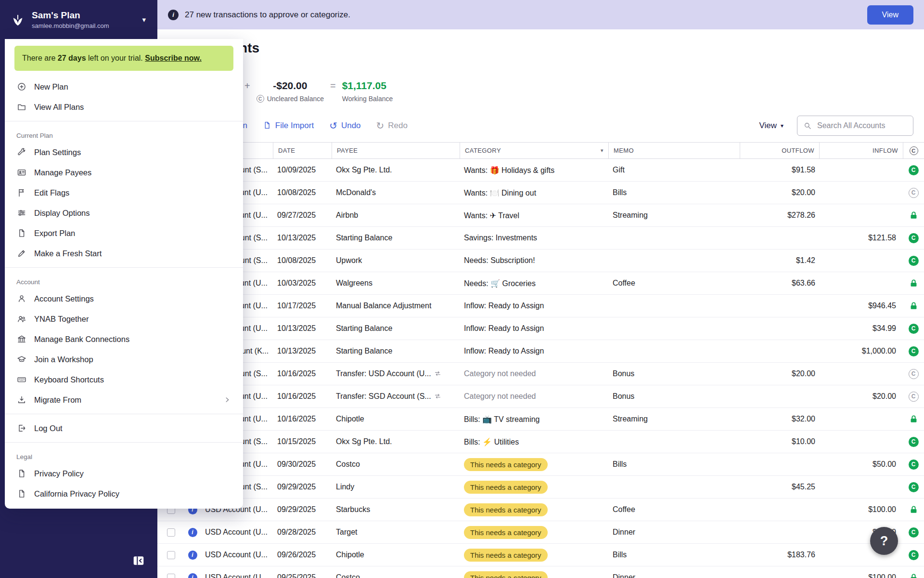 The image size is (924, 578). Describe the element at coordinates (541, 442) in the screenshot. I see `transaction-row: iSGD Account (S...10/15/2025Okx Sg Pte. …` at that location.